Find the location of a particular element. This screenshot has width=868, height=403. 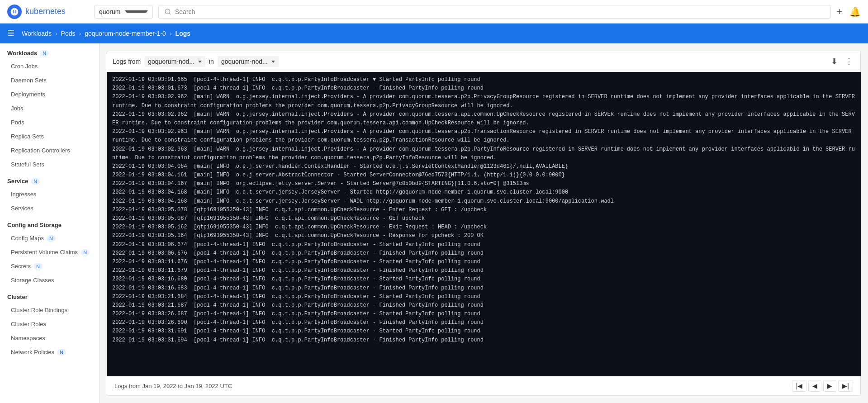

logs-from-label: Logs from is located at coordinates (127, 62).